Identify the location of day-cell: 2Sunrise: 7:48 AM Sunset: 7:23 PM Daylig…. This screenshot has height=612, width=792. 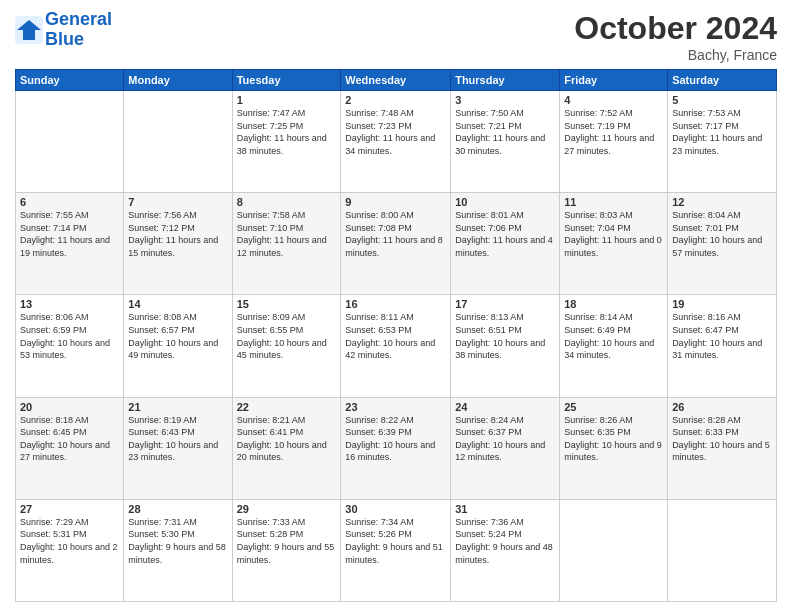
(396, 142).